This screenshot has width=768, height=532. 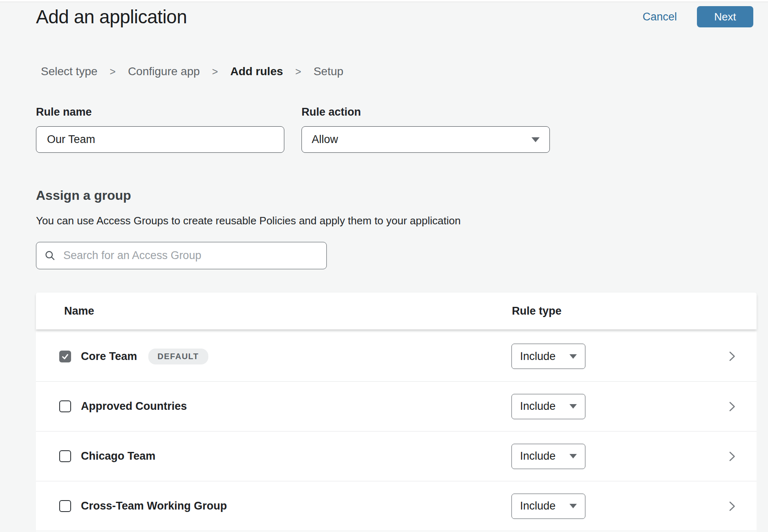 I want to click on next-button: Next, so click(x=725, y=17).